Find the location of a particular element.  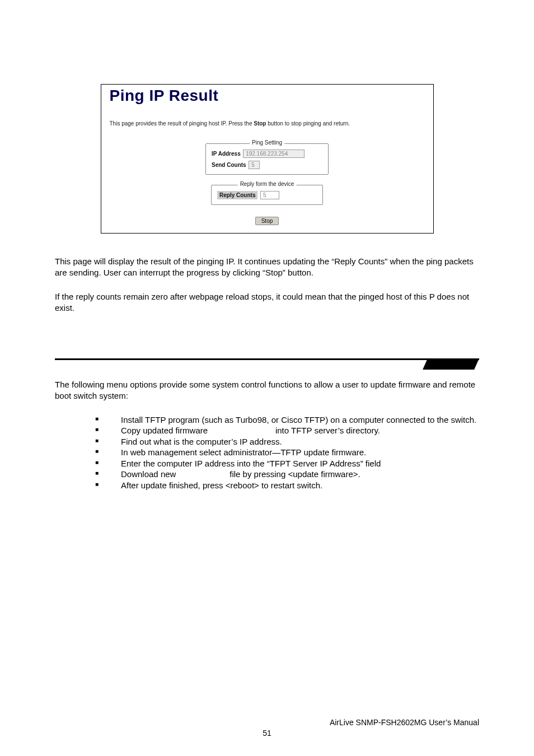

ping-setting-legend: Ping Setting is located at coordinates (267, 142).